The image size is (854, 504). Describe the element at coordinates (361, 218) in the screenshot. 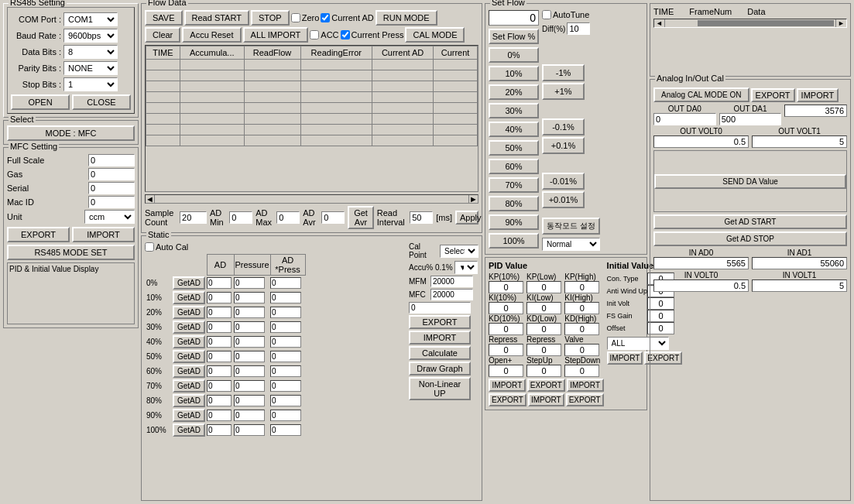

I see `get-avr-button: Get Avr` at that location.